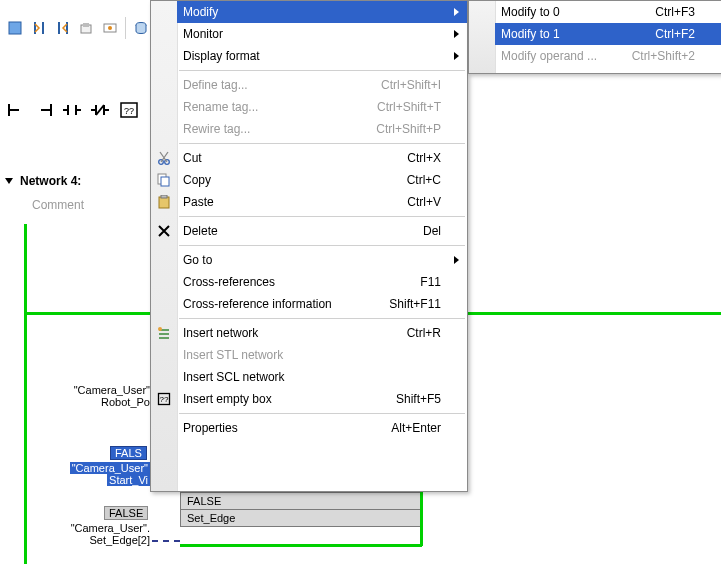  What do you see at coordinates (322, 107) in the screenshot?
I see `menu-item: Rename tag...Ctrl+Shift+T` at bounding box center [322, 107].